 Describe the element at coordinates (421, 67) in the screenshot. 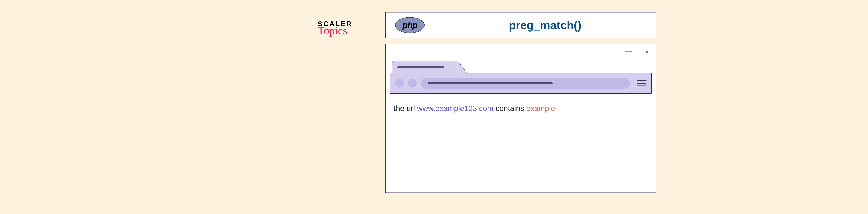

I see `tab-title-placeholder` at that location.